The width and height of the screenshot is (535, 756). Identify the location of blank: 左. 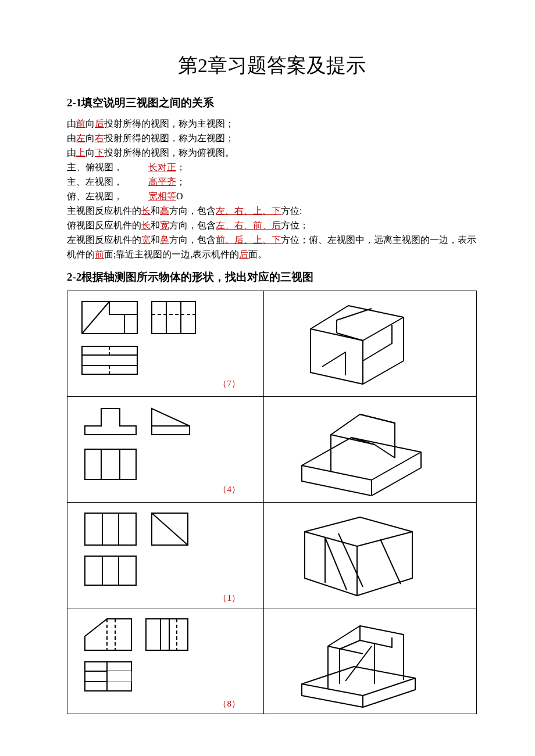
(81, 138).